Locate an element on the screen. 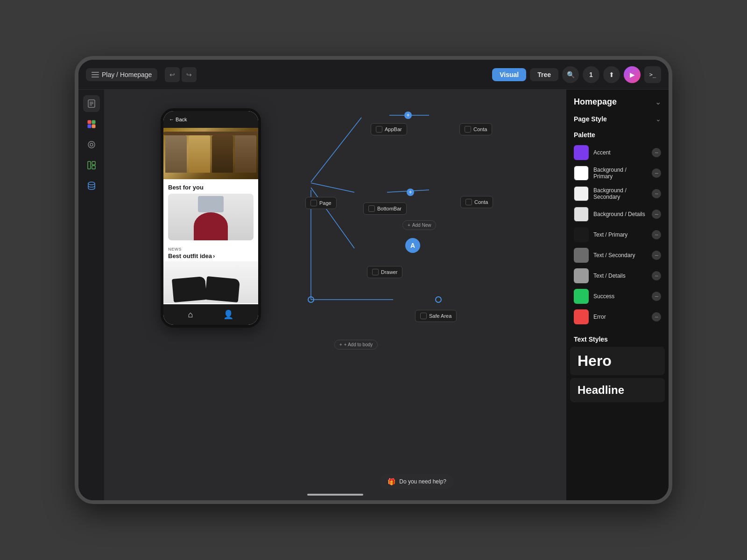 Image resolution: width=747 pixels, height=560 pixels. play-button: ▶ is located at coordinates (632, 75).